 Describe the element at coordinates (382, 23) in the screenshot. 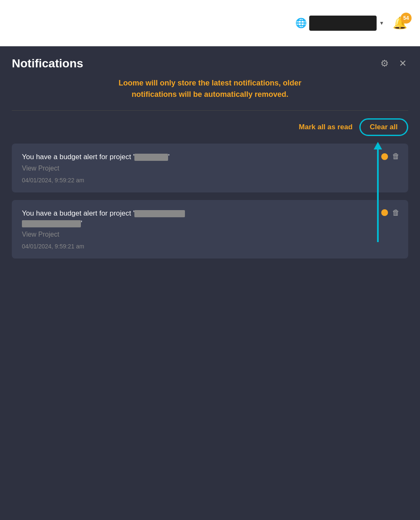

I see `chevron-down-icon: ▼` at that location.